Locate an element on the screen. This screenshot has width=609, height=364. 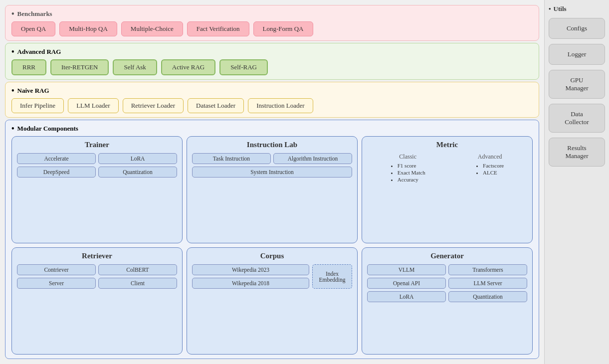
metric-cols: Classic F1 score Exact Match Accuracy Ad… is located at coordinates (447, 169).